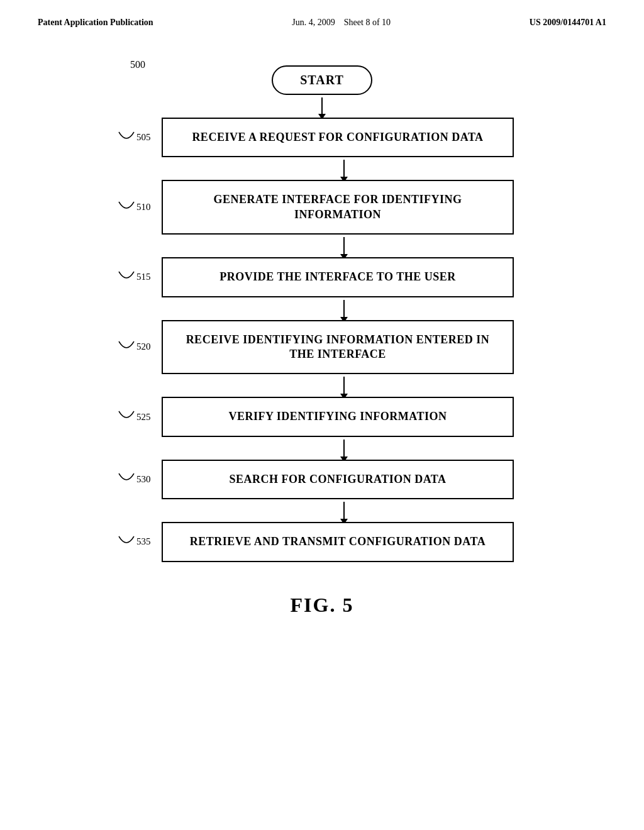 The width and height of the screenshot is (644, 830). What do you see at coordinates (322, 347) in the screenshot?
I see `step-row-520: 520 RECEIVE IDENTIFYING INFORMATION ENTE…` at bounding box center [322, 347].